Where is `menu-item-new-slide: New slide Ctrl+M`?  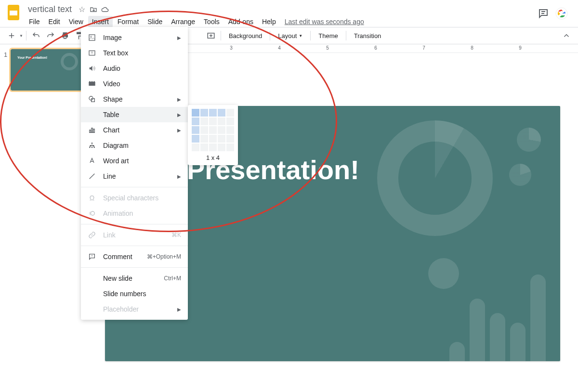 menu-item-new-slide: New slide Ctrl+M is located at coordinates (134, 278).